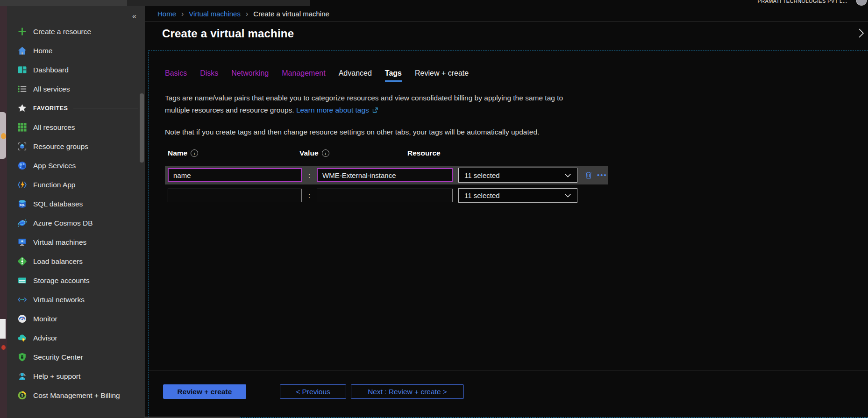 The width and height of the screenshot is (868, 418). Describe the element at coordinates (424, 153) in the screenshot. I see `column-header-resource: Resource` at that location.